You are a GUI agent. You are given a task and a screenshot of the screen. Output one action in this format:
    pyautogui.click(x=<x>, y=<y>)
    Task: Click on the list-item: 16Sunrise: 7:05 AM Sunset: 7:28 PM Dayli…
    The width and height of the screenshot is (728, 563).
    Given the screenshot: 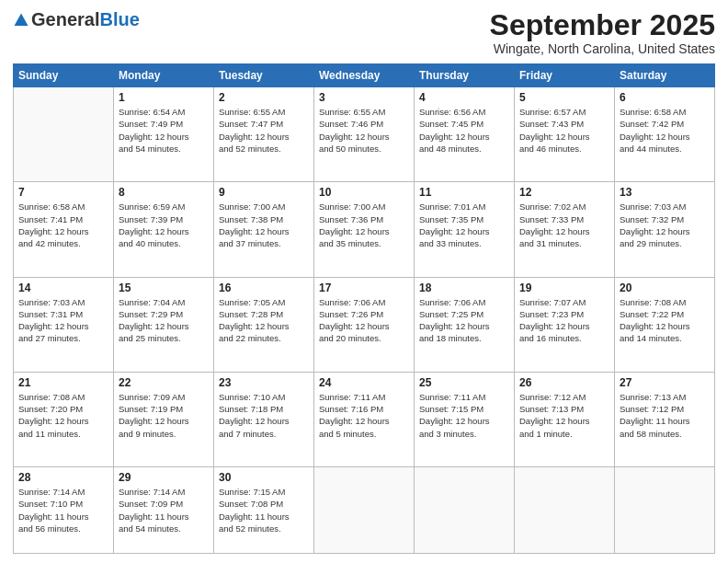 What is the action you would take?
    pyautogui.click(x=265, y=324)
    